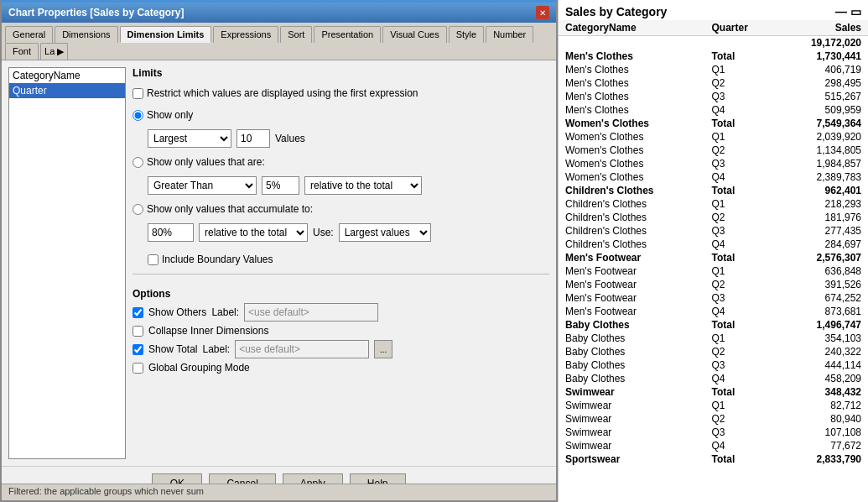 Image resolution: width=868 pixels, height=502 pixels. Describe the element at coordinates (340, 162) in the screenshot. I see `show-only-values-radio-row: Show only values that are:` at that location.